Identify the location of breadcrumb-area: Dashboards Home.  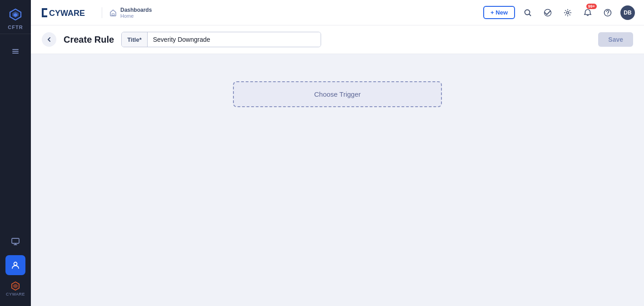
(131, 13).